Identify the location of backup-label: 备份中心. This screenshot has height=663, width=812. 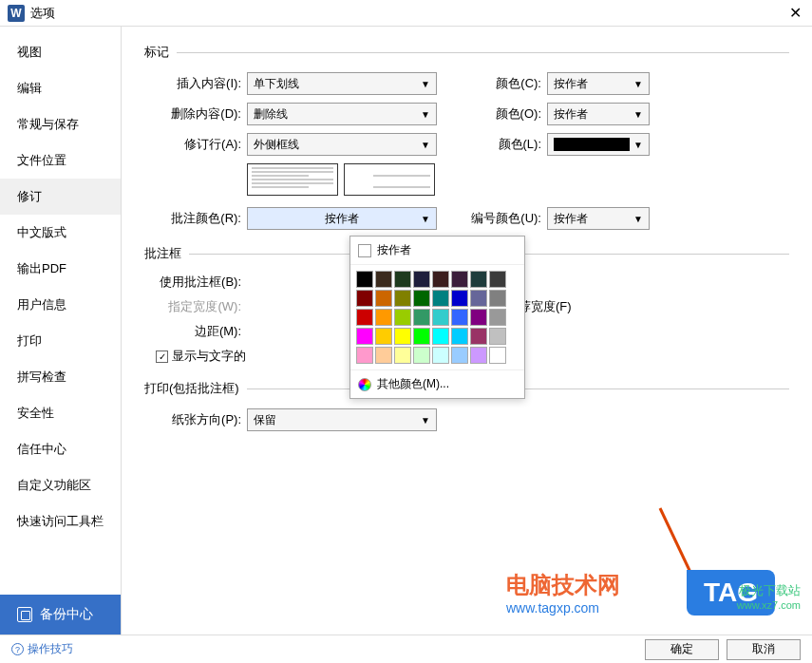
(66, 615).